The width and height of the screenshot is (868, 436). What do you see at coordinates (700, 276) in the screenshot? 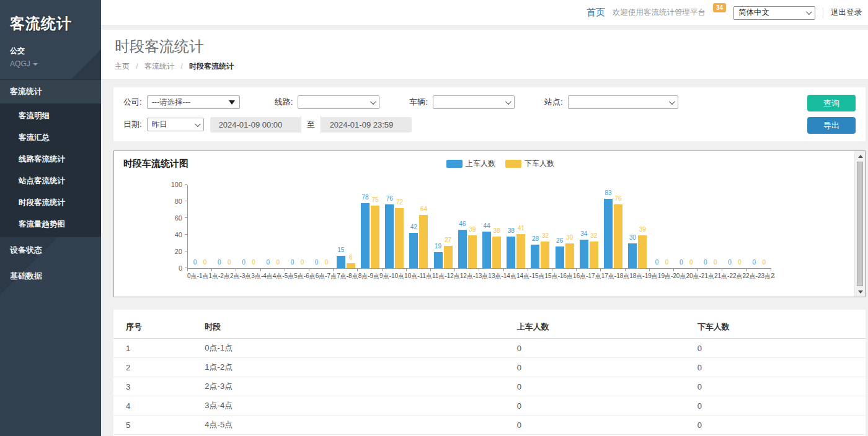
I see `x-axis-label: 20点-21点` at bounding box center [700, 276].